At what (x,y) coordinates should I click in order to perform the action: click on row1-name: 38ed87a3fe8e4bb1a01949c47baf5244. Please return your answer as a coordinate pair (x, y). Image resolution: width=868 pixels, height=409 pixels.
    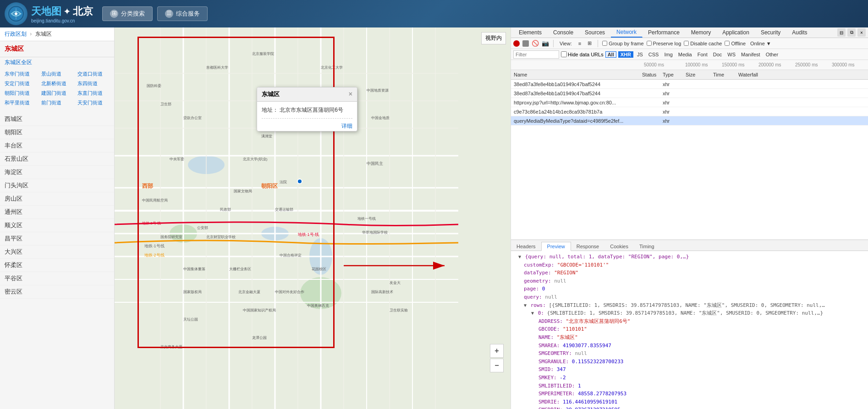
    Looking at the image, I should click on (575, 93).